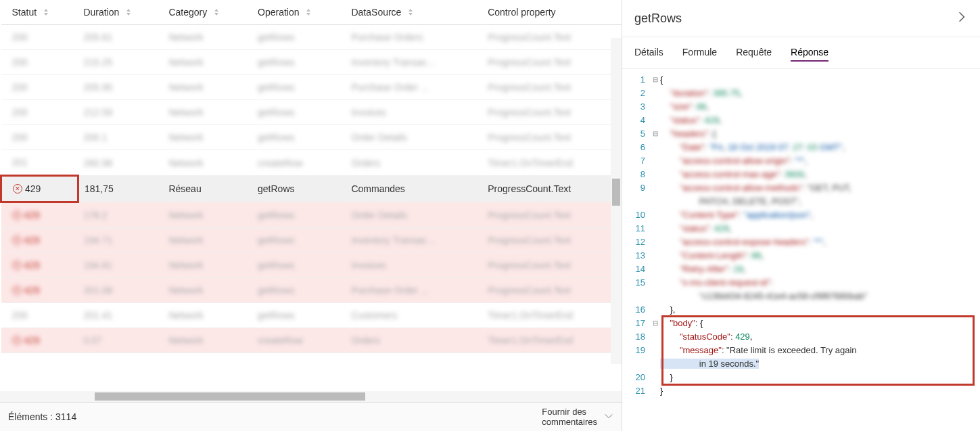  Describe the element at coordinates (414, 189) in the screenshot. I see `cell-datasource: Commandes` at that location.